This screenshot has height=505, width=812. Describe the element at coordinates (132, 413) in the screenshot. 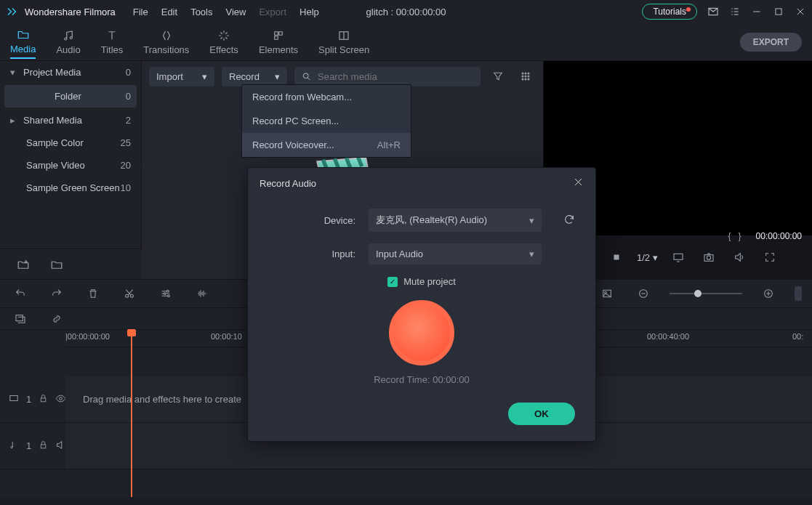

I see `playhead` at that location.